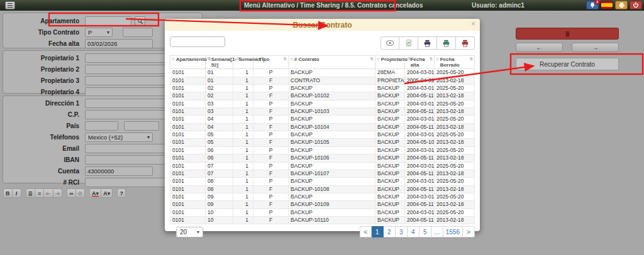 The image size is (644, 255). Describe the element at coordinates (323, 96) in the screenshot. I see `table-row: 0101 02 1 F BACKUP-10102 BACKUP 2004-05-…` at that location.